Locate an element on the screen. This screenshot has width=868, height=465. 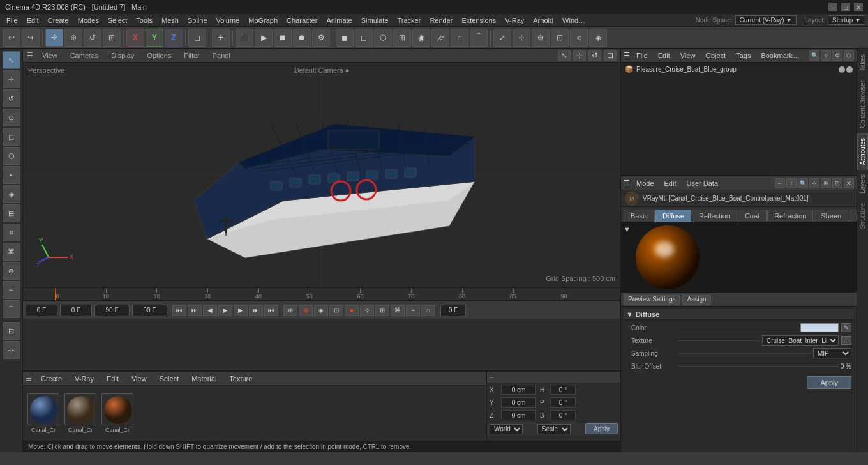
tab-diffuse: Diffuse is located at coordinates (673, 216).